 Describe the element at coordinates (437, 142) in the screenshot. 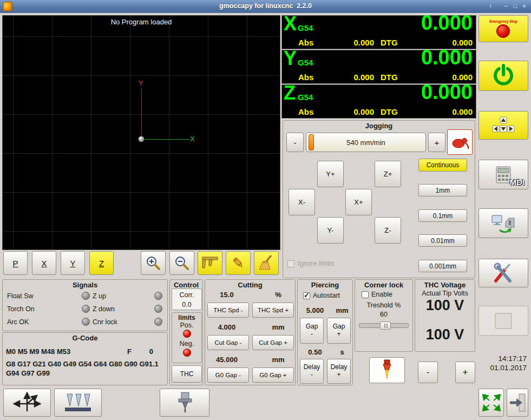

I see `jog-speed-increase-button: +` at that location.